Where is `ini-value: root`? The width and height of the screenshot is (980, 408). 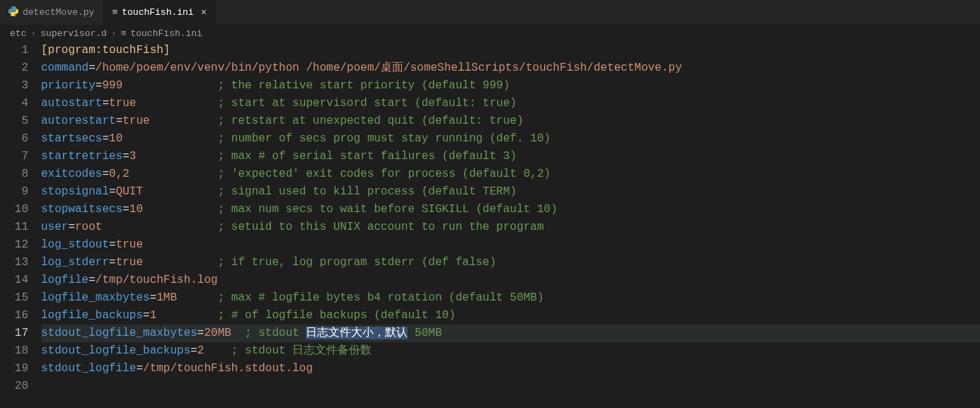 ini-value: root is located at coordinates (88, 227).